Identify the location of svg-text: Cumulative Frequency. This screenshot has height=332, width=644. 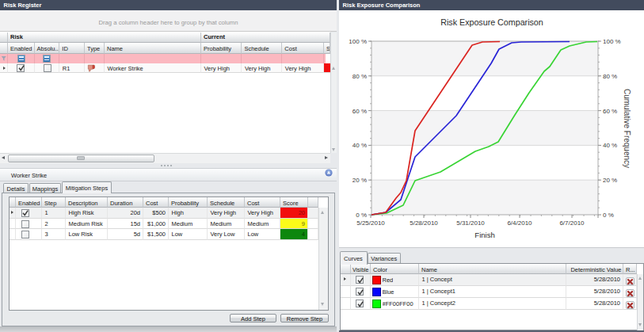
(627, 128).